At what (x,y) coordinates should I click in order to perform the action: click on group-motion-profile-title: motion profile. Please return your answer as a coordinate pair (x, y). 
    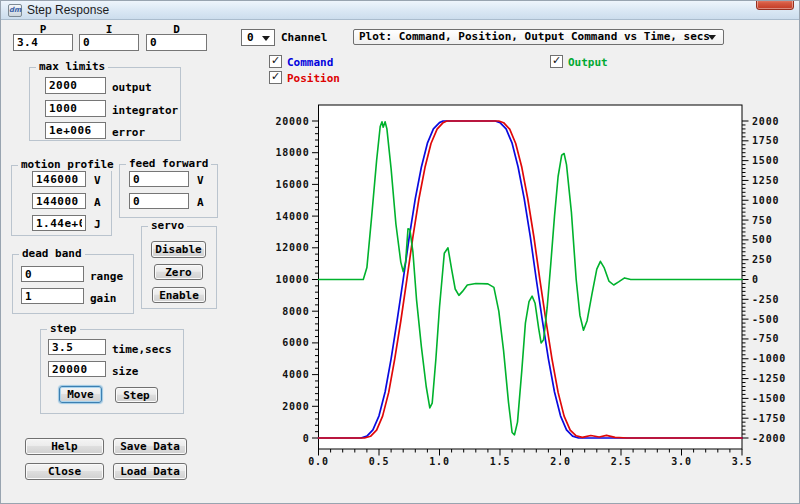
    Looking at the image, I should click on (68, 164).